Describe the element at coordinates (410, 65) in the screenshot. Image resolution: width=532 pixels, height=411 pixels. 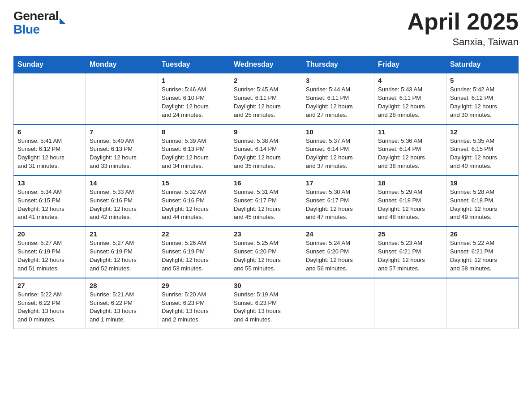
I see `calendar-day-header: Friday` at that location.